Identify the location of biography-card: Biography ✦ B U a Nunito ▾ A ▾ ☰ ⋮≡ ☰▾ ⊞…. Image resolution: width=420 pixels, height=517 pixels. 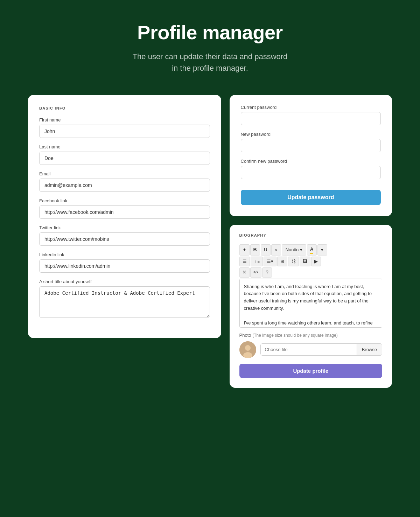
(311, 306).